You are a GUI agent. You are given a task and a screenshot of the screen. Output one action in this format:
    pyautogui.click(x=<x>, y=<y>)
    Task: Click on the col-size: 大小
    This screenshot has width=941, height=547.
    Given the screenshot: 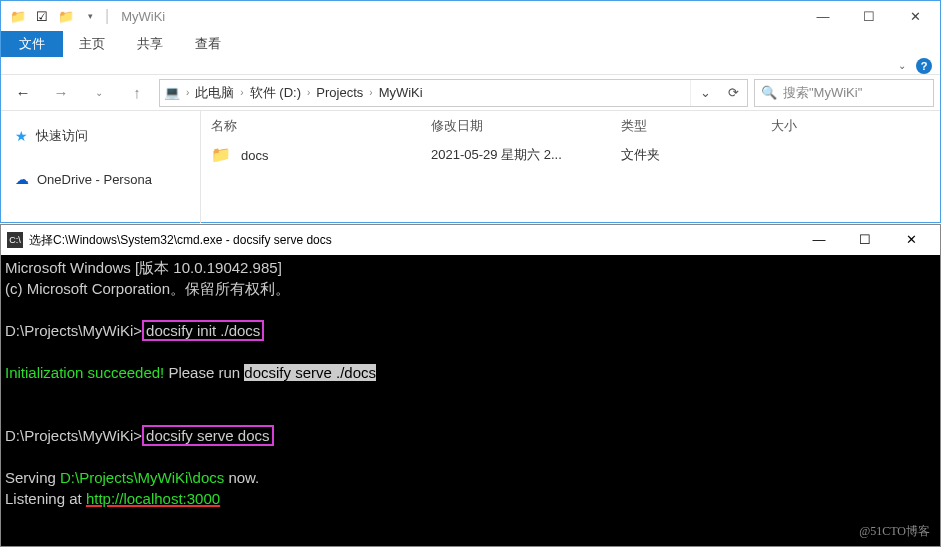 What is the action you would take?
    pyautogui.click(x=821, y=126)
    